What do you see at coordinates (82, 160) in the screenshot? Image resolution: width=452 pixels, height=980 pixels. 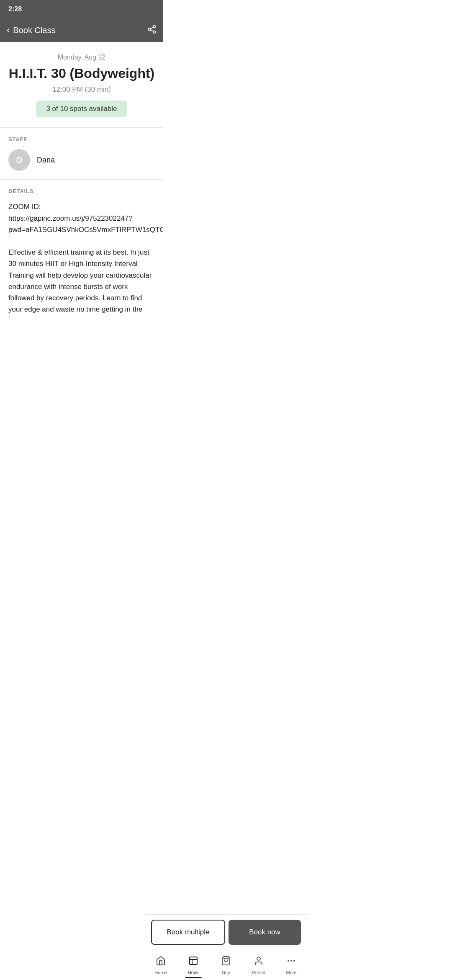 I see `staff-row: D Dana` at bounding box center [82, 160].